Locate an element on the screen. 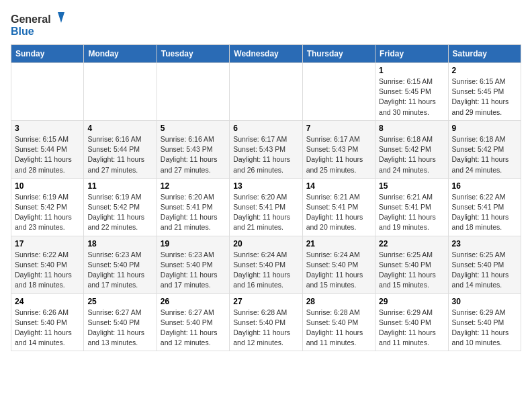 This screenshot has width=532, height=411. day-number: 23 is located at coordinates (485, 244).